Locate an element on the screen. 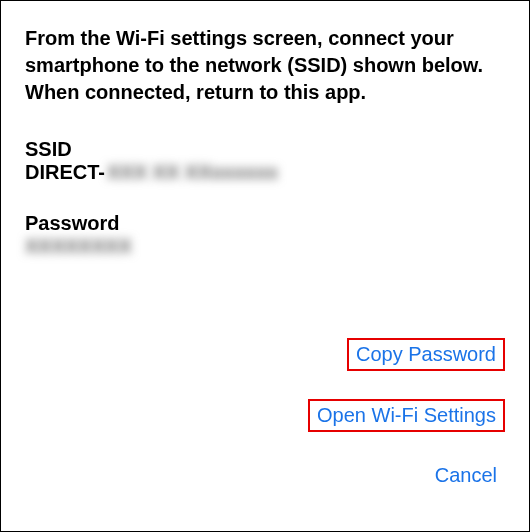  open-wifi-settings-button: Open Wi-Fi Settings is located at coordinates (406, 416).